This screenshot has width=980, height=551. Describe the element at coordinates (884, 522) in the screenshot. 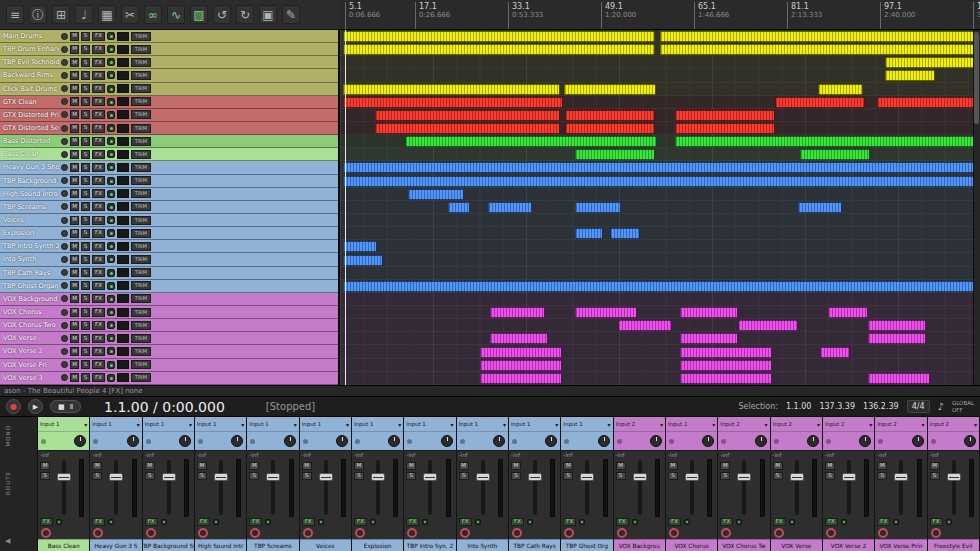

I see `strip-fx-button: FX` at that location.